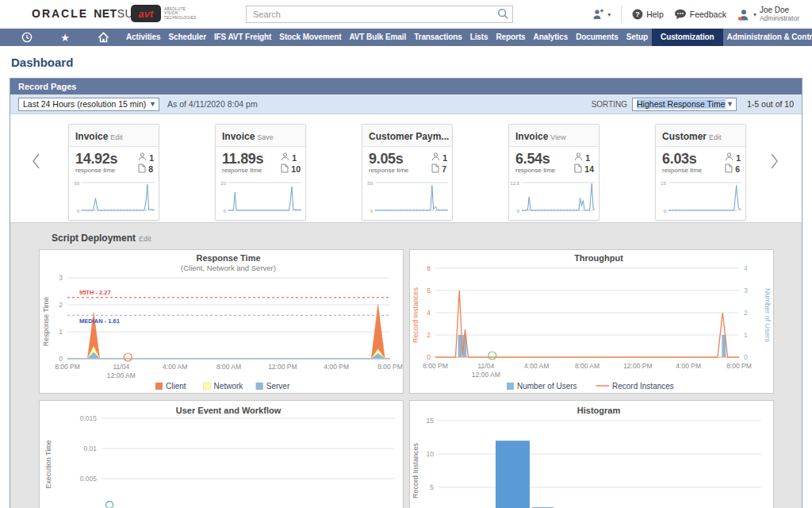 This screenshot has height=508, width=812. Describe the element at coordinates (408, 172) in the screenshot. I see `record-card-3: Customer Paym...N9.05sresponse time17500` at that location.